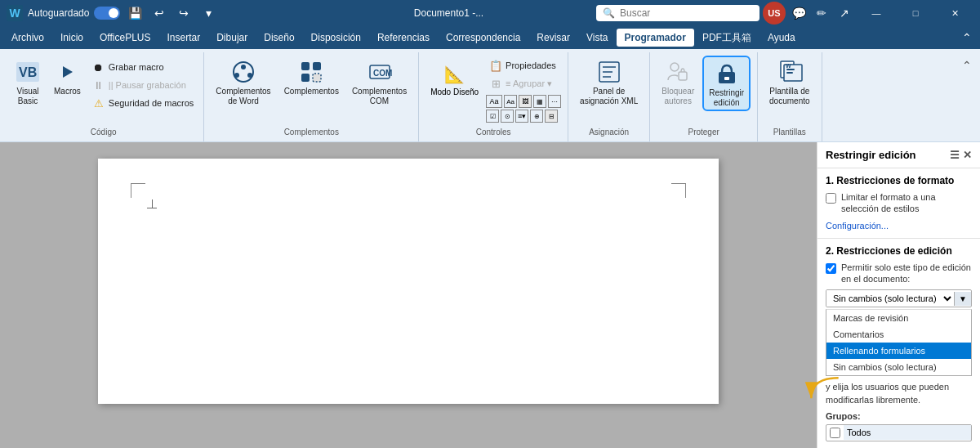 The image size is (980, 448). Describe the element at coordinates (907, 432) in the screenshot. I see `groups-input` at that location.